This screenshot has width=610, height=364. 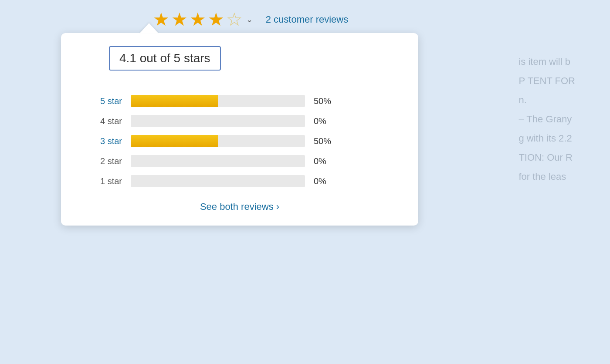 I want to click on star-label-2: 2 star, so click(x=102, y=161).